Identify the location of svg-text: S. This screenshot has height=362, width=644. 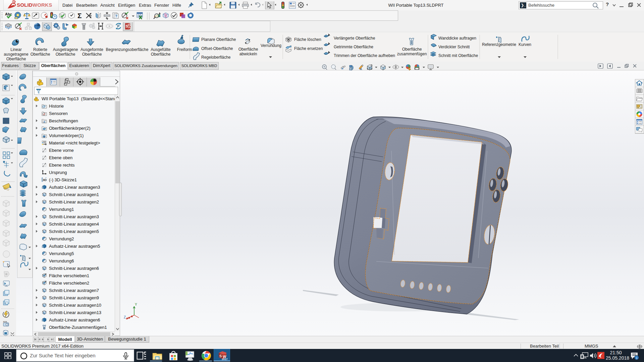
(127, 26).